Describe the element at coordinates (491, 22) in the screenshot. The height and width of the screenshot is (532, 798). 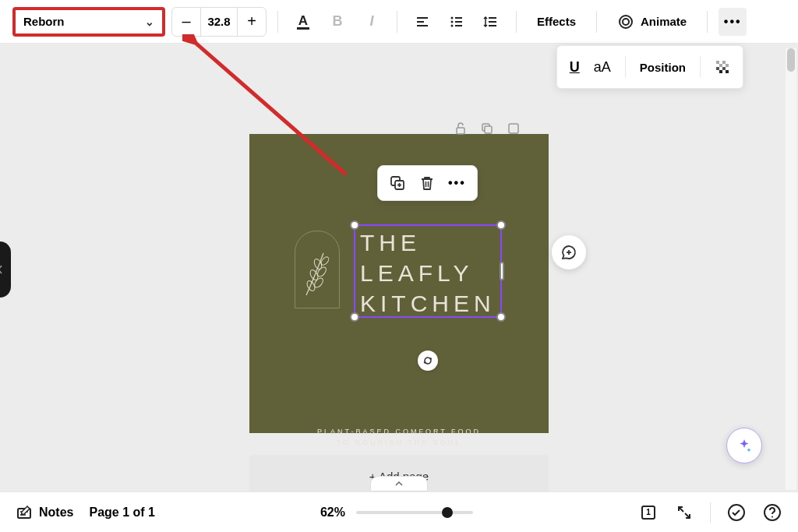
I see `spacing-button` at that location.